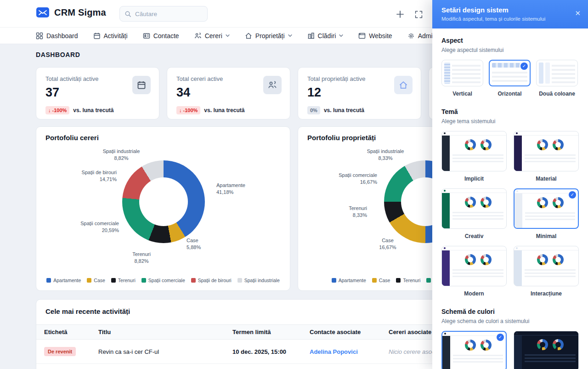 This screenshot has width=588, height=369. I want to click on house-icon, so click(249, 36).